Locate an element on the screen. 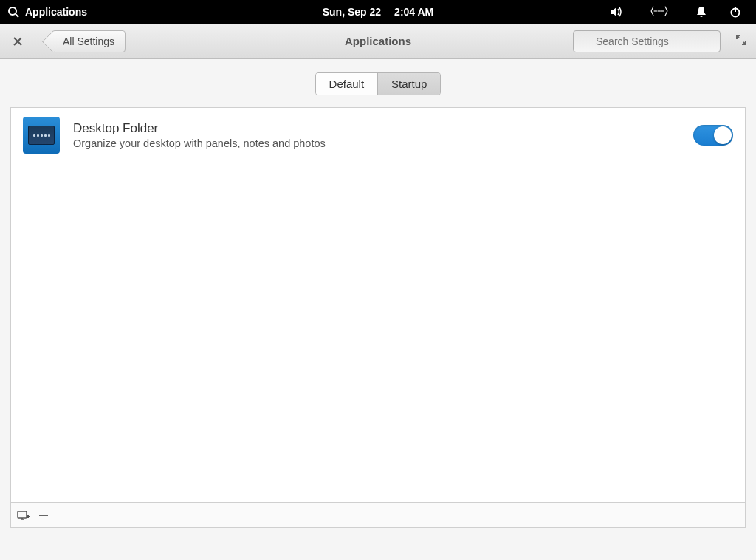 This screenshot has width=756, height=560. search-icon is located at coordinates (13, 12).